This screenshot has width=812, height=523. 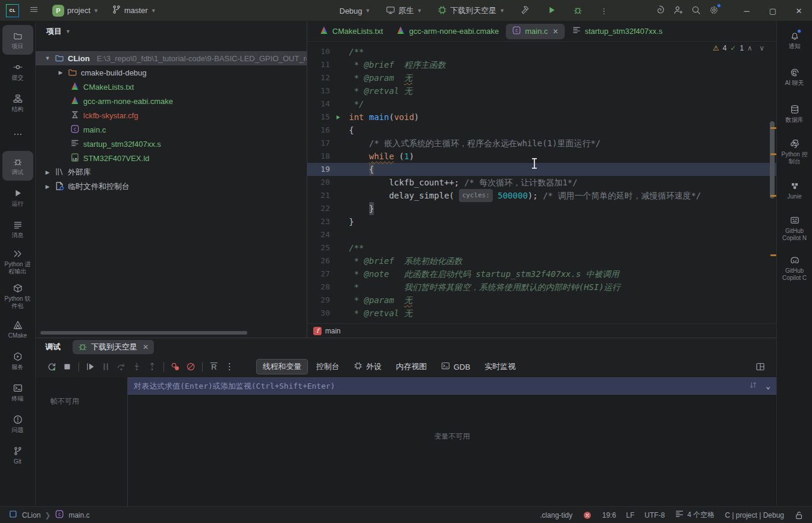 What do you see at coordinates (552, 11) in the screenshot?
I see `run-button` at bounding box center [552, 11].